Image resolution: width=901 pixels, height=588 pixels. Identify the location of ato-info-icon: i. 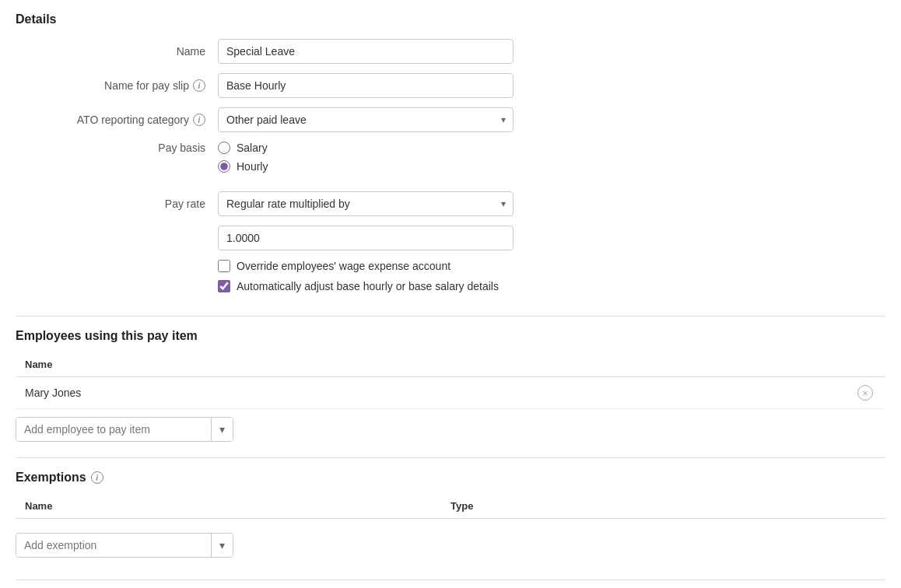
(199, 120).